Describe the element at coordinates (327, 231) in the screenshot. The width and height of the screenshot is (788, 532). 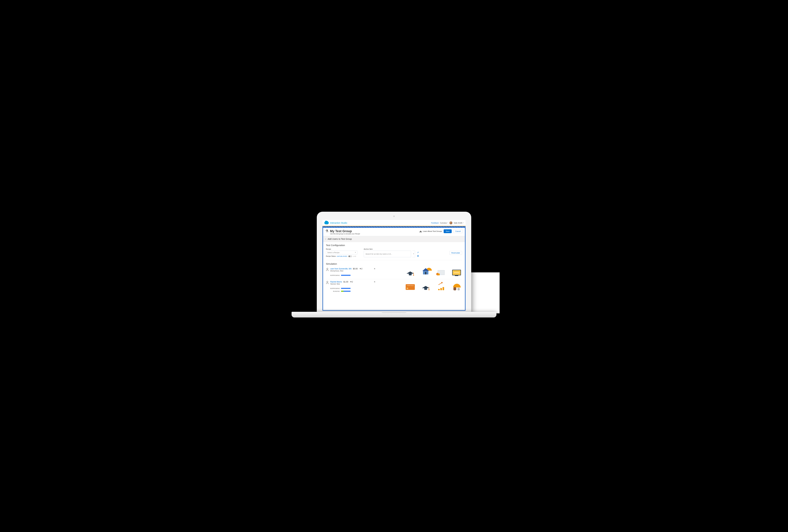
I see `flask-icon: ⚗` at that location.